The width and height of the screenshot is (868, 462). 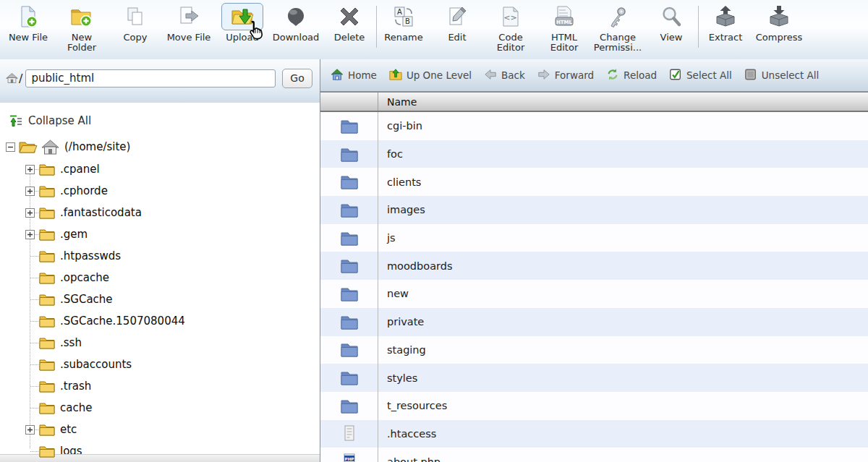 What do you see at coordinates (430, 75) in the screenshot?
I see `nav-up-one-level-button: Up One Level` at bounding box center [430, 75].